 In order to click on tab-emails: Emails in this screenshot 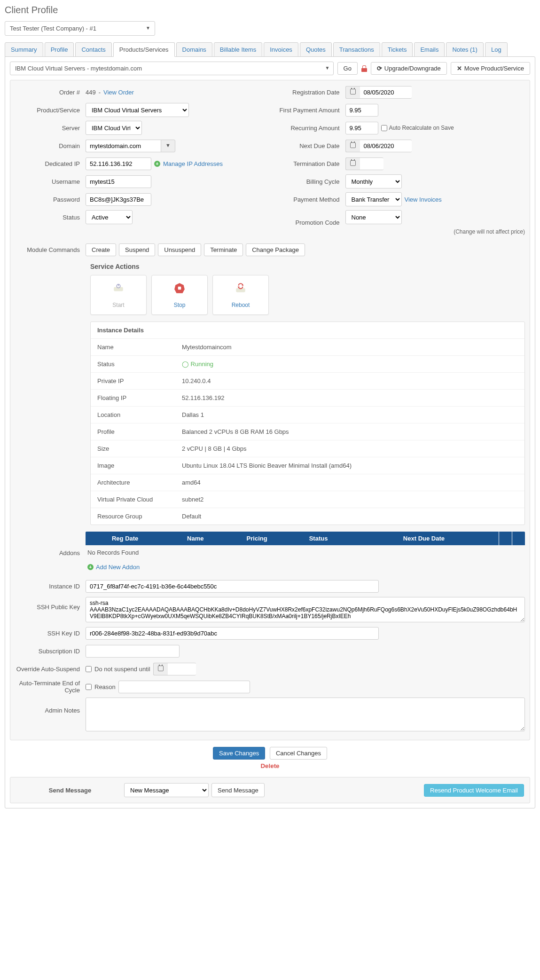, I will do `click(430, 50)`.